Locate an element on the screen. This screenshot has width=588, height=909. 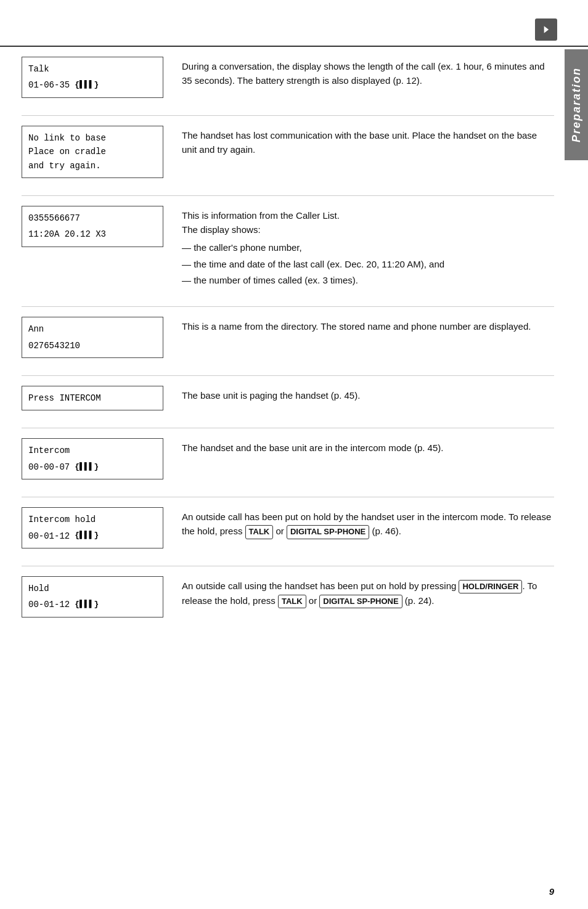
intercom-description: The handset and the base unit are in the… is located at coordinates (368, 446).